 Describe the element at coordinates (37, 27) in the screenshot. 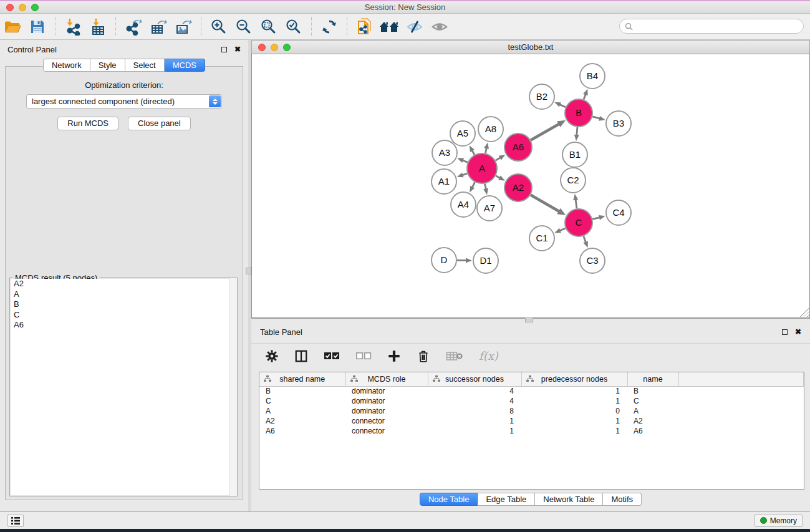

I see `save-session-button` at that location.